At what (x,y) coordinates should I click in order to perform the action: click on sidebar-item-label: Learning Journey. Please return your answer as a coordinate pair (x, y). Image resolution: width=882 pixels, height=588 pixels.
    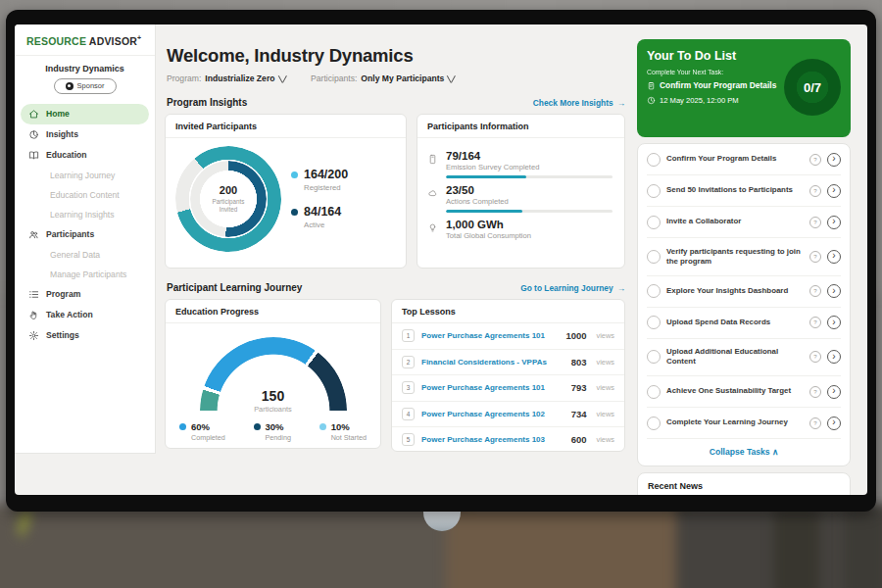
    Looking at the image, I should click on (82, 175).